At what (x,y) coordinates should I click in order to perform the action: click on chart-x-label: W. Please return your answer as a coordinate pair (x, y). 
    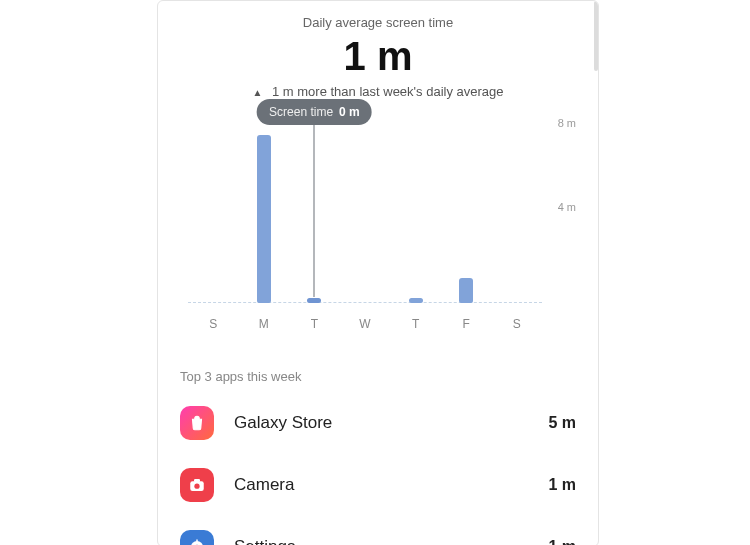
    Looking at the image, I should click on (366, 324).